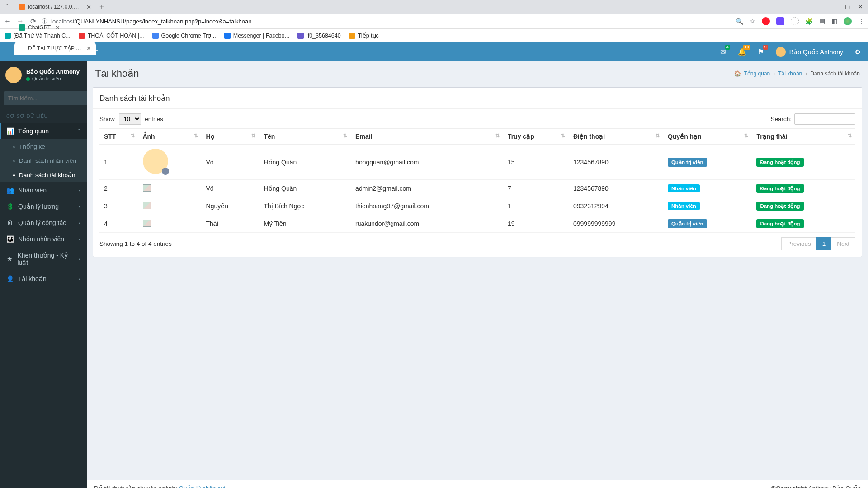 The image size is (868, 488). Describe the element at coordinates (305, 136) in the screenshot. I see `column-header: Tên⇅` at that location.